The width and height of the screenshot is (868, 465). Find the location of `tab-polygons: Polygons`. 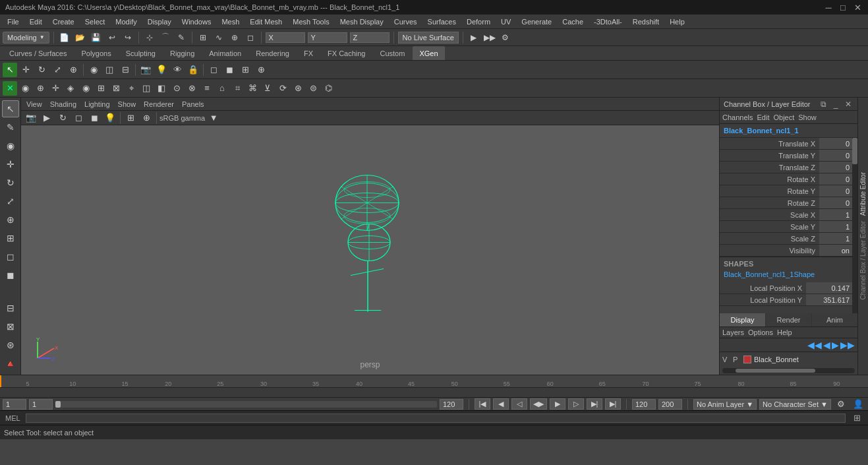

tab-polygons: Polygons is located at coordinates (96, 53).